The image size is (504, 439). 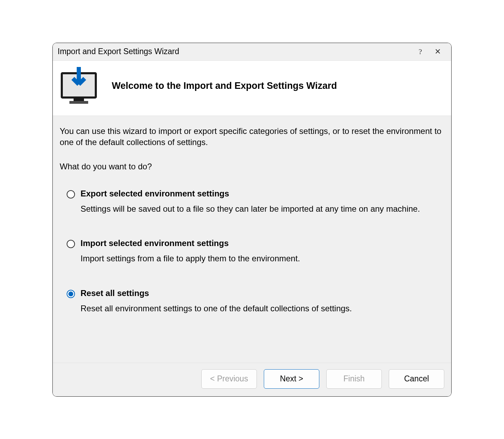 What do you see at coordinates (224, 86) in the screenshot?
I see `wizard-heading: Welcome to the Import and Export Setting…` at bounding box center [224, 86].